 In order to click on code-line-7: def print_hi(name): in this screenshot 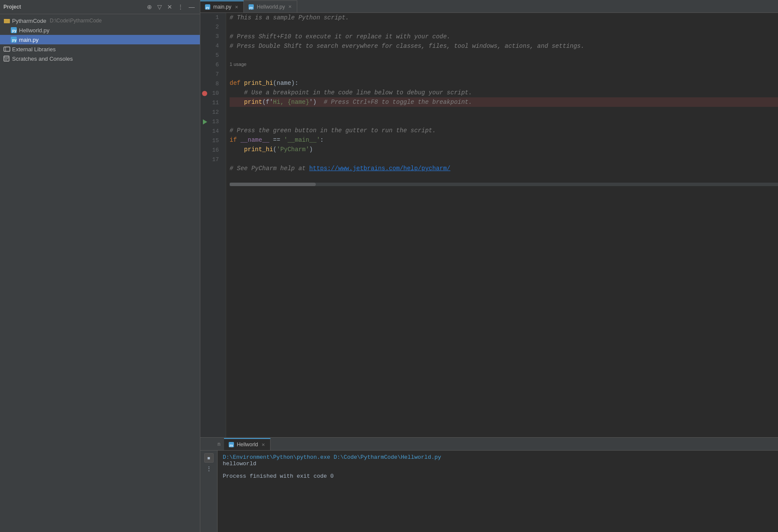, I will do `click(504, 83)`.